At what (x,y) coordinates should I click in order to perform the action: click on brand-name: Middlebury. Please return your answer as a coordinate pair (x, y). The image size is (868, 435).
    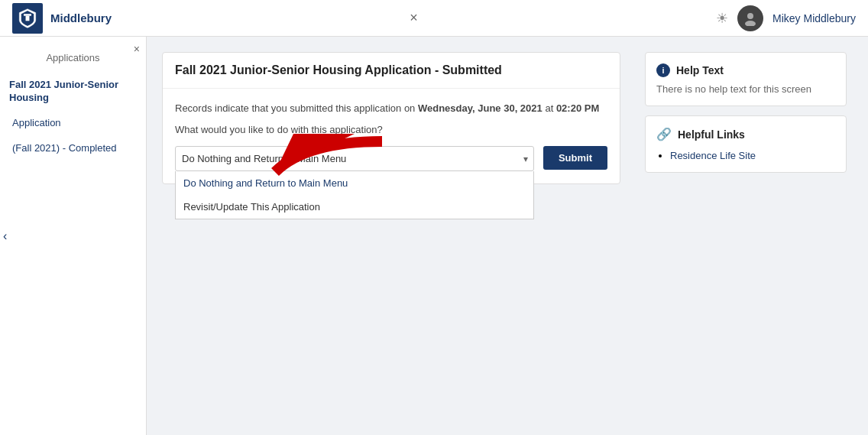
    Looking at the image, I should click on (81, 18).